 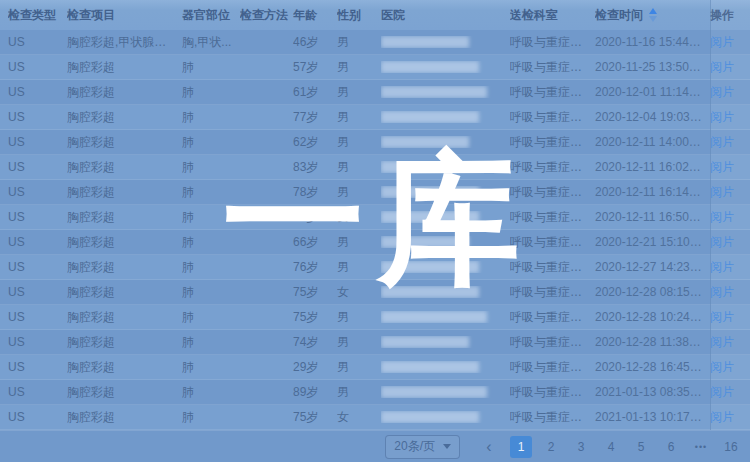 What do you see at coordinates (375, 368) in the screenshot?
I see `table-row: US 胸腔彩超 肺 29岁 男 呼吸与重症医... 2020-12-28 16:…` at bounding box center [375, 368].